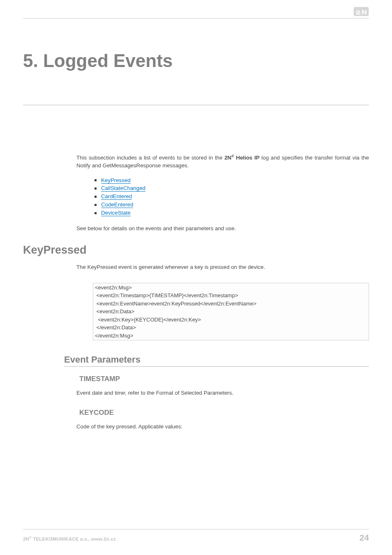 This screenshot has width=392, height=555. What do you see at coordinates (117, 197) in the screenshot?
I see `link-cardentered: CardEntered` at bounding box center [117, 197].